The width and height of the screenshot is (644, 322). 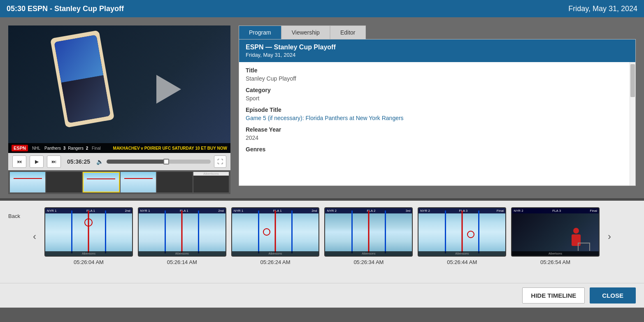 What do you see at coordinates (556, 262) in the screenshot?
I see `timestamp-6: 05:26:54 AM` at bounding box center [556, 262].